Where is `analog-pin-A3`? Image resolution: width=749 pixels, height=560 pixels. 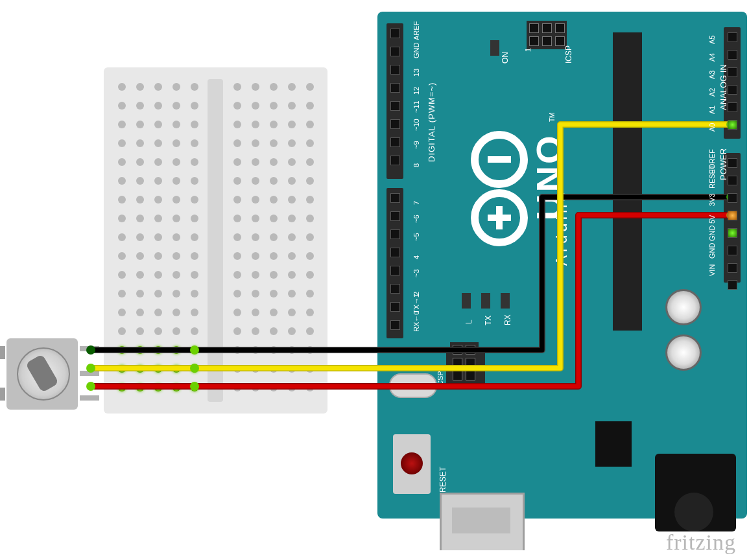 analog-pin-A3 is located at coordinates (733, 73).